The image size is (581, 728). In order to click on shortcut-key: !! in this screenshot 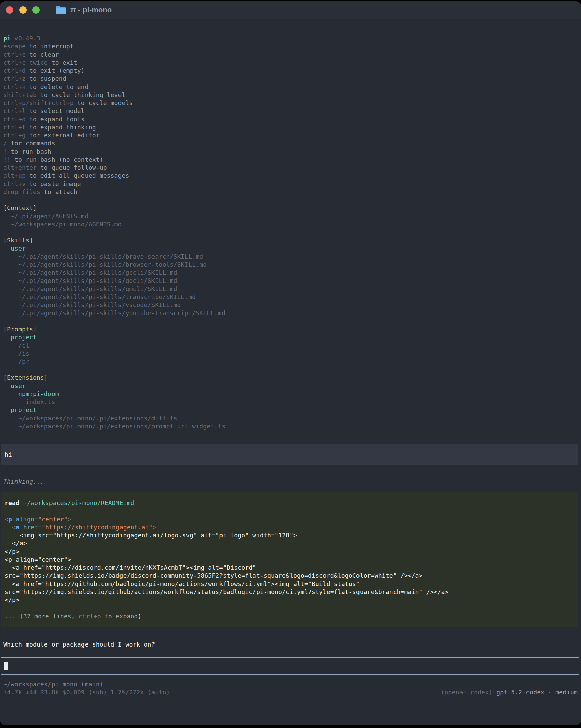, I will do `click(7, 159)`.